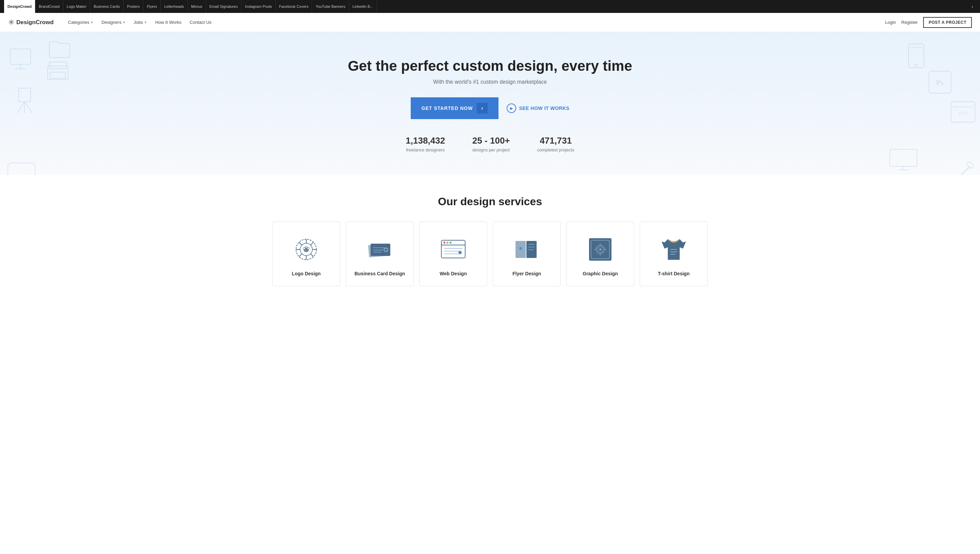 This screenshot has width=980, height=554. Describe the element at coordinates (490, 254) in the screenshot. I see `services-grid: Logo Design Business Card` at that location.